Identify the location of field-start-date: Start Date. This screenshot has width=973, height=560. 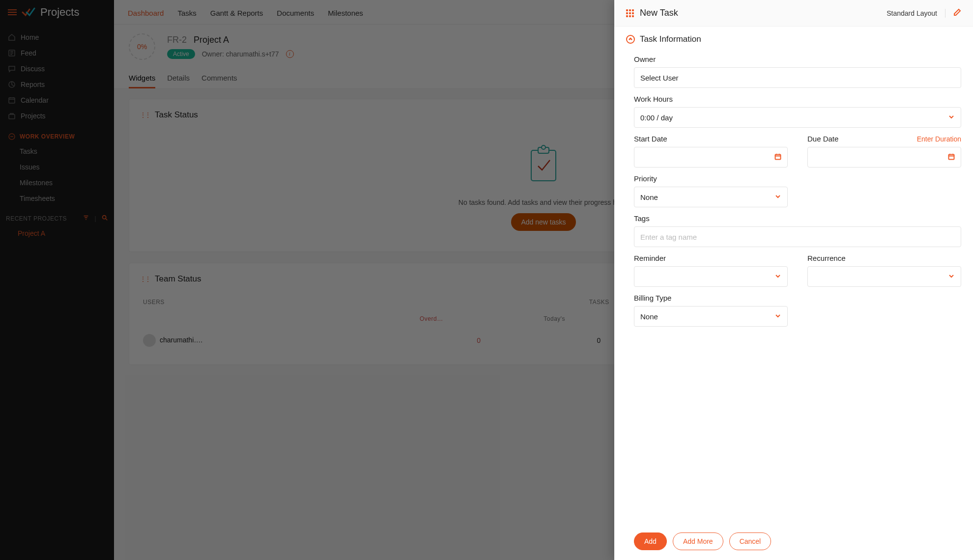
(711, 151).